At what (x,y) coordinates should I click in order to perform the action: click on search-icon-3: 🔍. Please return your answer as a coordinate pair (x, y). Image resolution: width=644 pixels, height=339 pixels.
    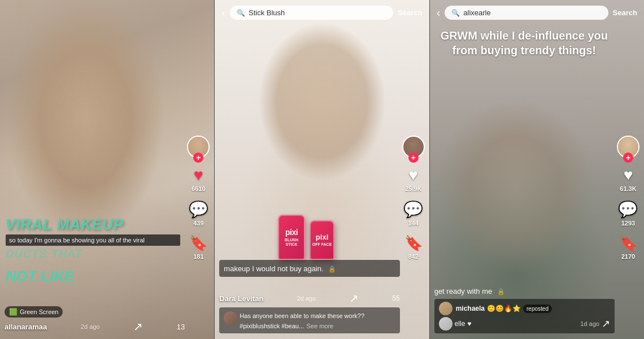
    Looking at the image, I should click on (455, 13).